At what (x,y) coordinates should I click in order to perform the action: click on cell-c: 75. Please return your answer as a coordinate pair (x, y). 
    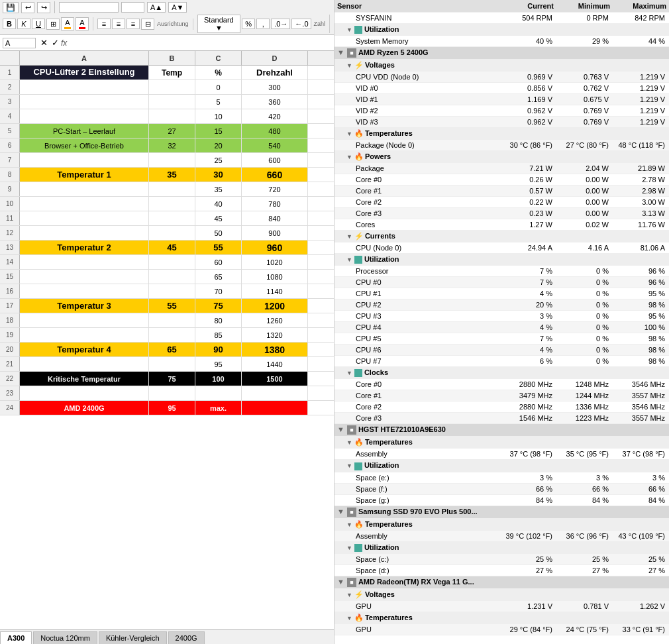
    Looking at the image, I should click on (219, 306).